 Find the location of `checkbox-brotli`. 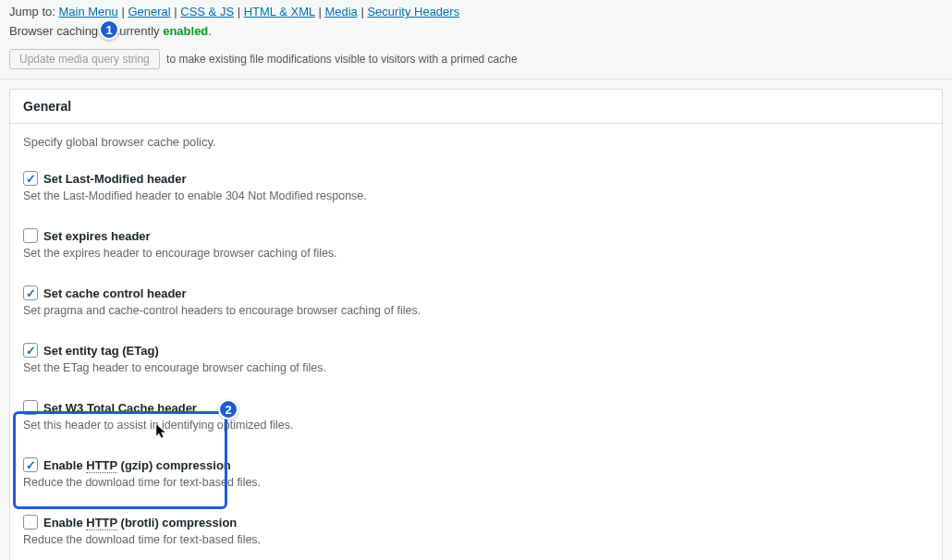

checkbox-brotli is located at coordinates (31, 522).